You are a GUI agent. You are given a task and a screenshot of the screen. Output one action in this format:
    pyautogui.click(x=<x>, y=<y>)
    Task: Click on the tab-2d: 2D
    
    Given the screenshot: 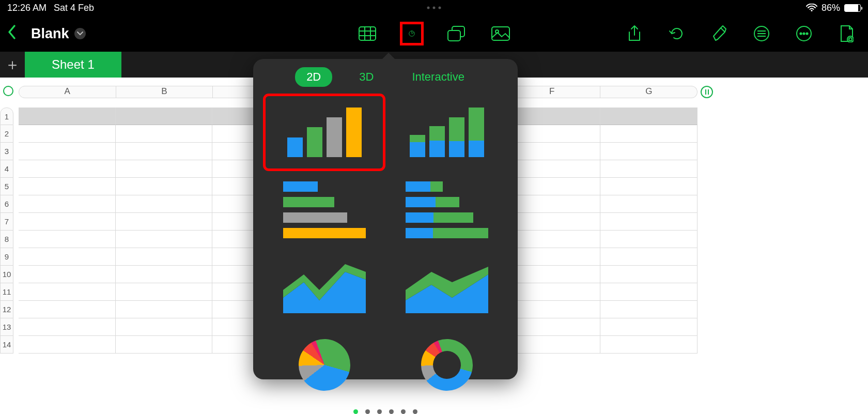 What is the action you would take?
    pyautogui.click(x=314, y=77)
    